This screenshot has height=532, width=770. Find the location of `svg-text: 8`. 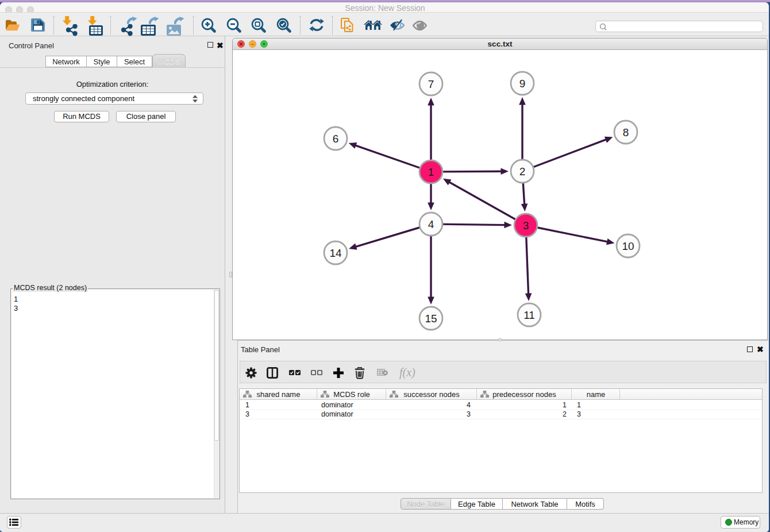

svg-text: 8 is located at coordinates (626, 132).